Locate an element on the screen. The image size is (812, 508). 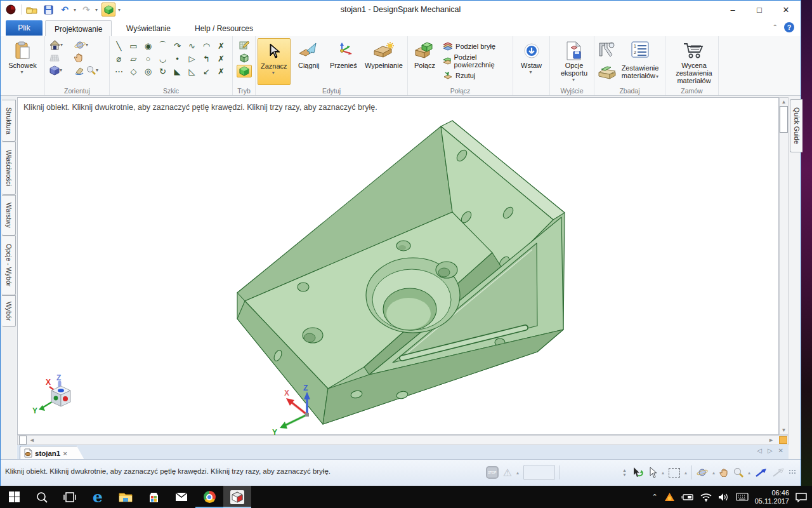
przenies-button: Przenieś is located at coordinates (344, 62).